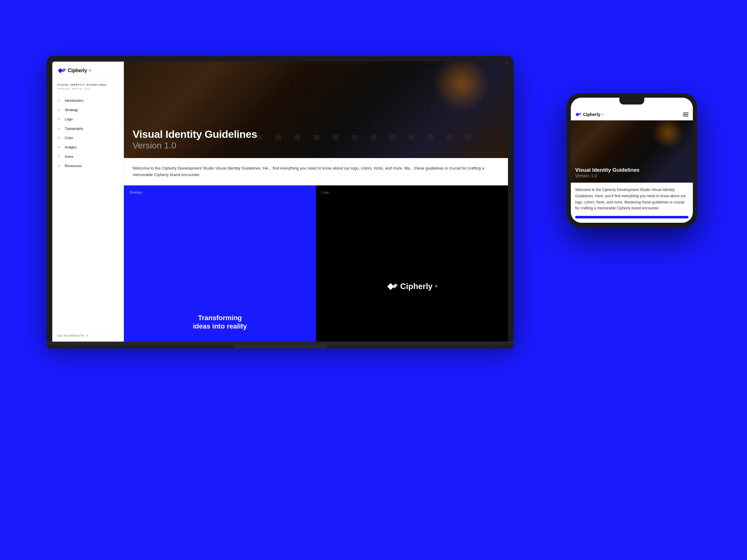 This screenshot has width=747, height=560. Describe the element at coordinates (88, 138) in the screenshot. I see `nav-item-color: 05 Color ›` at that location.